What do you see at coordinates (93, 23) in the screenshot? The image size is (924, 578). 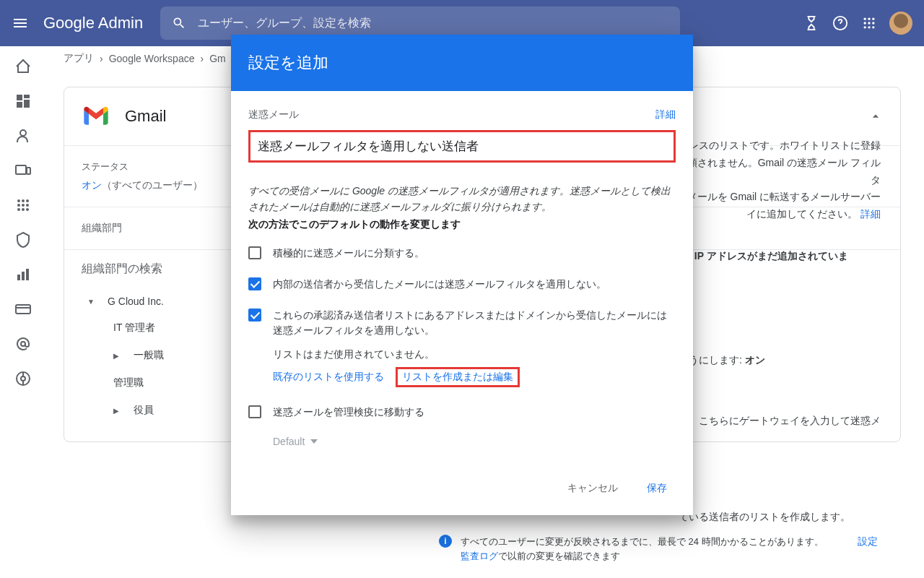 I see `logo: Google Admin` at bounding box center [93, 23].